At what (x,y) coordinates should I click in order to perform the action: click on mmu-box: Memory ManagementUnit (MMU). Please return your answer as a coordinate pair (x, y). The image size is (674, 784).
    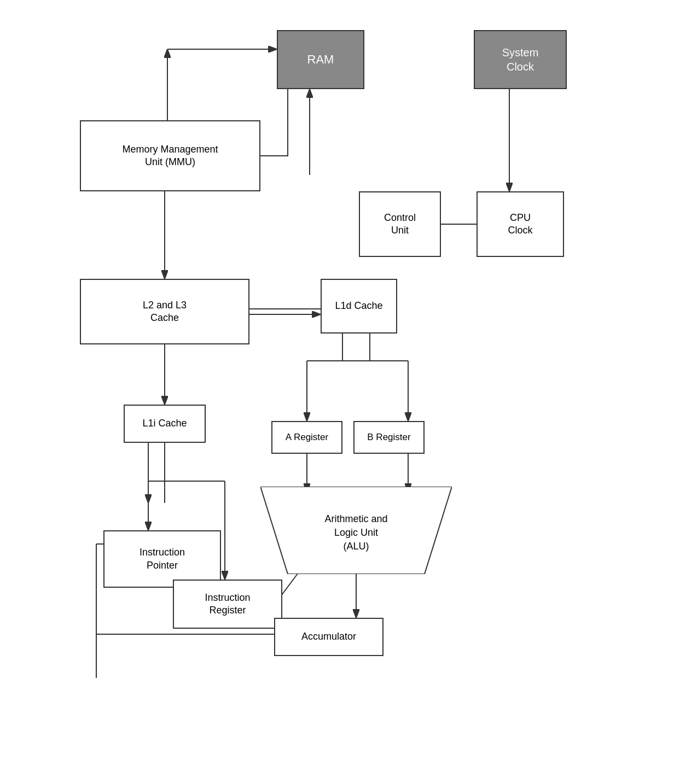
    Looking at the image, I should click on (170, 156).